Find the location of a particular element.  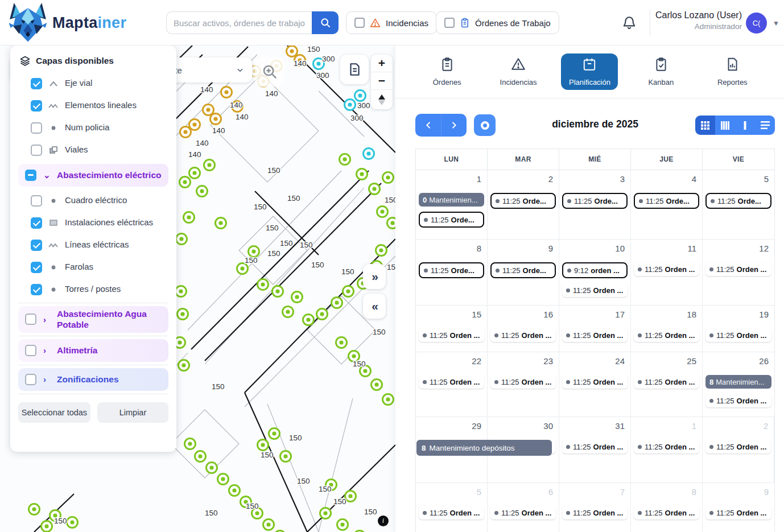

incidencias-checkbox is located at coordinates (360, 23).